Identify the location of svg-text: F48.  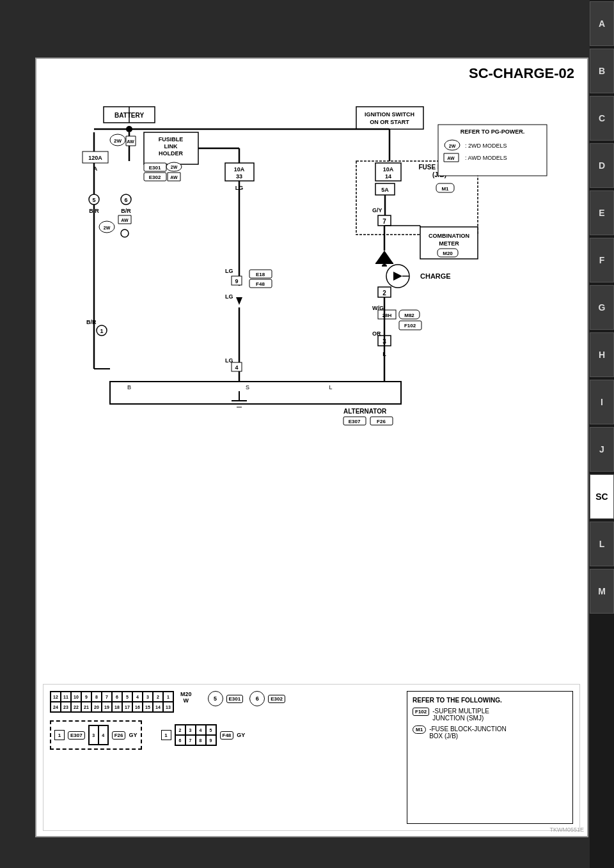
(260, 284).